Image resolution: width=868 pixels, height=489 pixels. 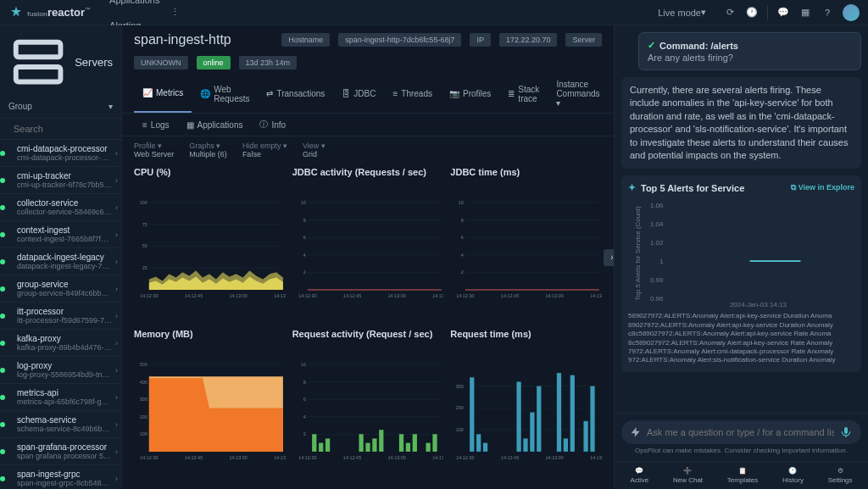 I want to click on server-item: cmi-up-trackercmi-up-tracker-6f78c7bb5b-…, so click(x=61, y=181).